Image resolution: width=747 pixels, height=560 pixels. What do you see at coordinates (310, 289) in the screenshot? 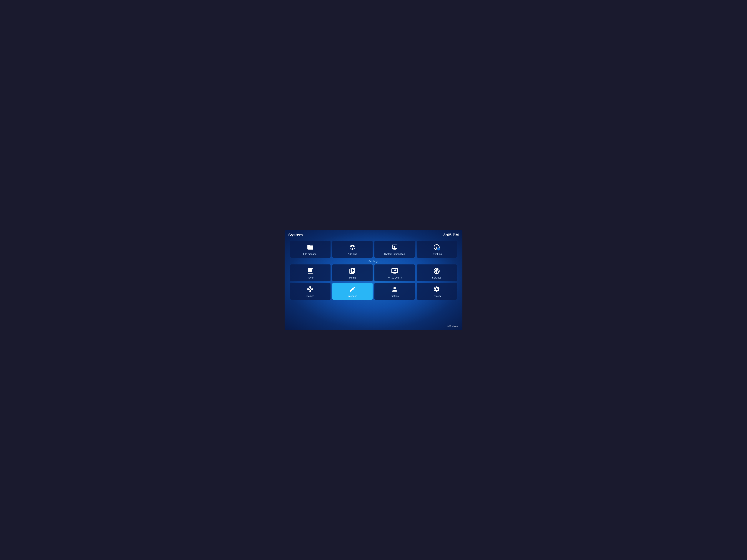
I see `gamepad-icon` at bounding box center [310, 289].